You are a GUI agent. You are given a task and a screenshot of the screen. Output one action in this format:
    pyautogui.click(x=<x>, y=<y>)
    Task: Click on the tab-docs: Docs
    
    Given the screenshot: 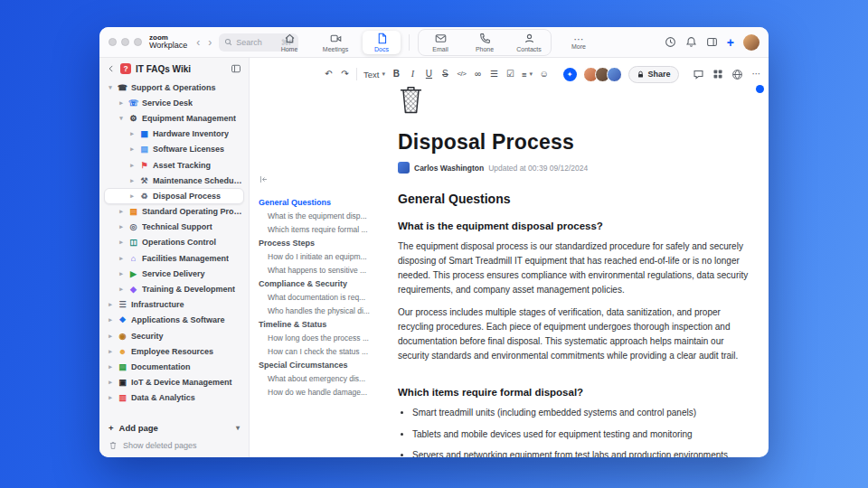 What is the action you would take?
    pyautogui.click(x=382, y=42)
    